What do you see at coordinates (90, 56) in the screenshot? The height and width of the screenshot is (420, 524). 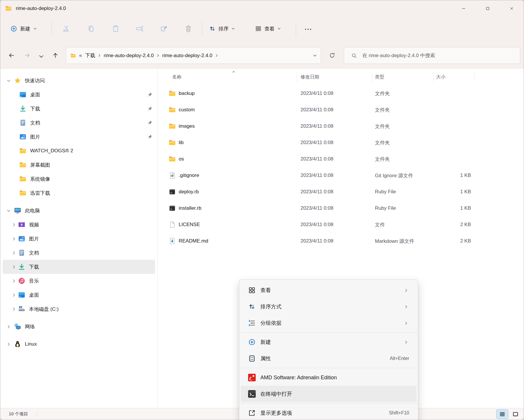 I see `breadcrumb-label: 下载` at bounding box center [90, 56].